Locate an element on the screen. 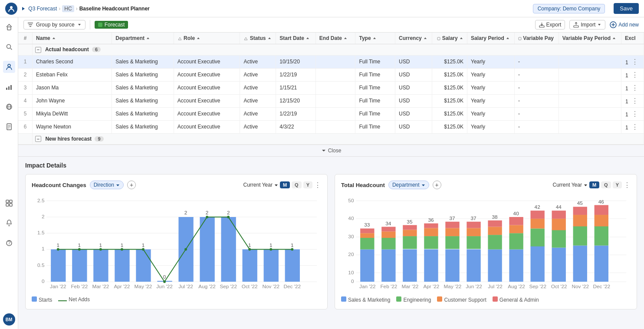  col-excl: Excl is located at coordinates (633, 38).